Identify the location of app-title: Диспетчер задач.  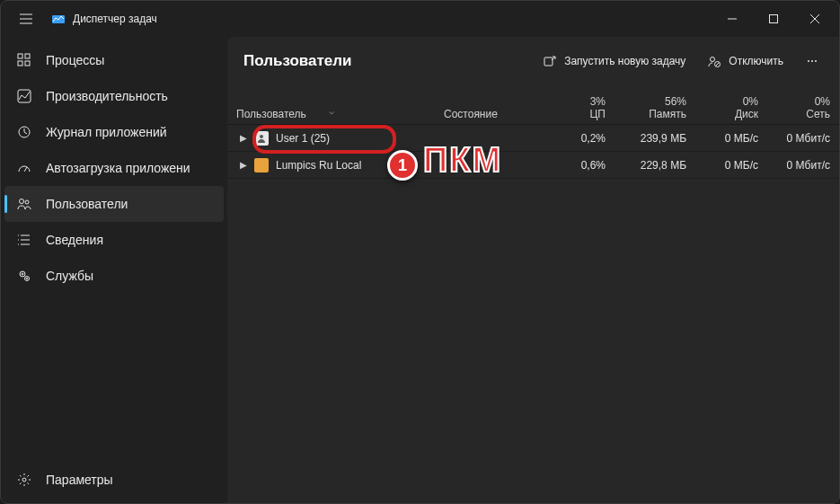
(115, 19).